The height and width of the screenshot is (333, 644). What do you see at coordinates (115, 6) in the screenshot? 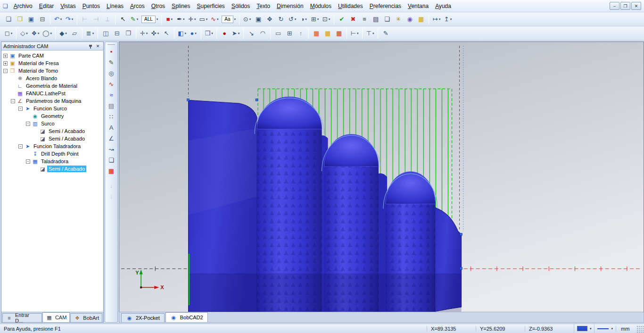
I see `menu-lineas: Líneas` at bounding box center [115, 6].